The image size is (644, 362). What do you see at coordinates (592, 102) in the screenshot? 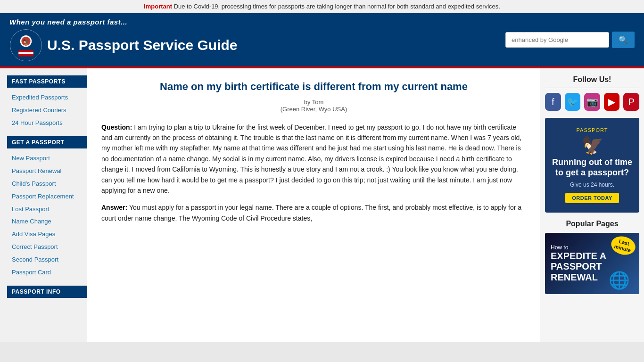
I see `instagram-icon: 📷` at bounding box center [592, 102].